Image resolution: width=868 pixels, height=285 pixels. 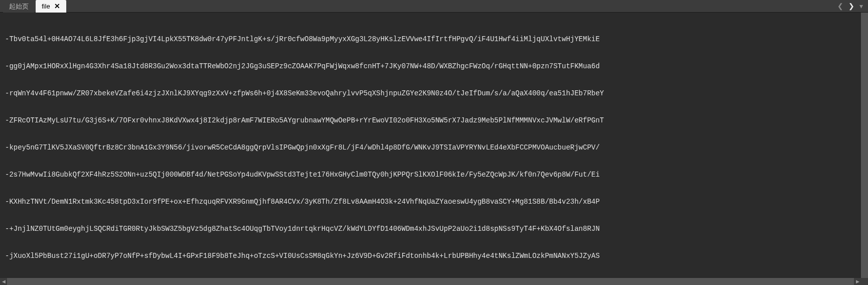 What do you see at coordinates (852, 6) in the screenshot?
I see `tab-nav: ❮ ❯ ▾` at bounding box center [852, 6].